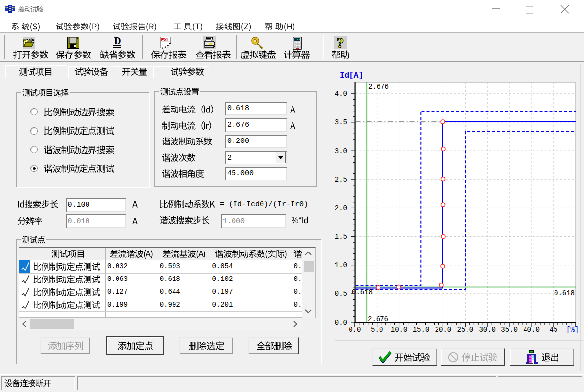  Describe the element at coordinates (341, 208) in the screenshot. I see `svg-text: 2.0` at that location.